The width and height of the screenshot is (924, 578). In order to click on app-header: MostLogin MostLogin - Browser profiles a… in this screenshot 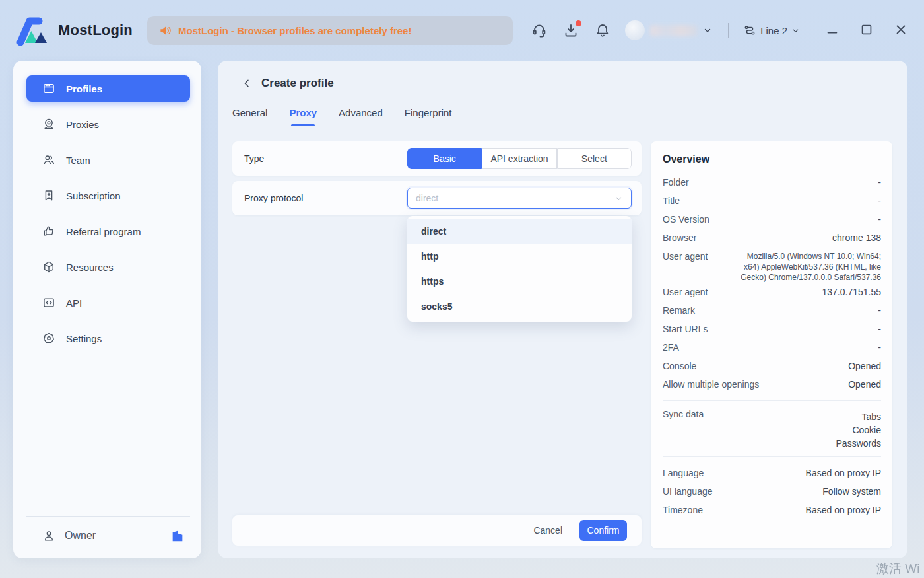, I will do `click(462, 30)`.